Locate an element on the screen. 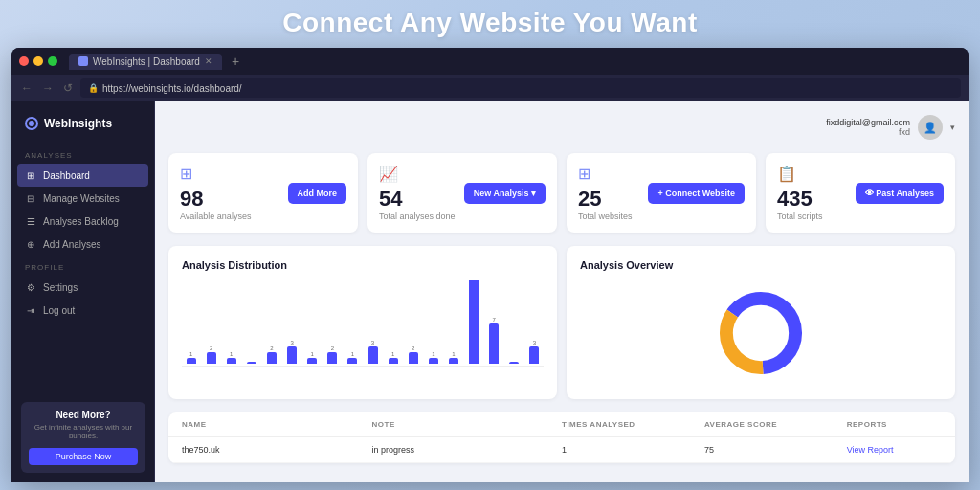  sidebar-item-label: Analyses Backlog is located at coordinates (80, 222).